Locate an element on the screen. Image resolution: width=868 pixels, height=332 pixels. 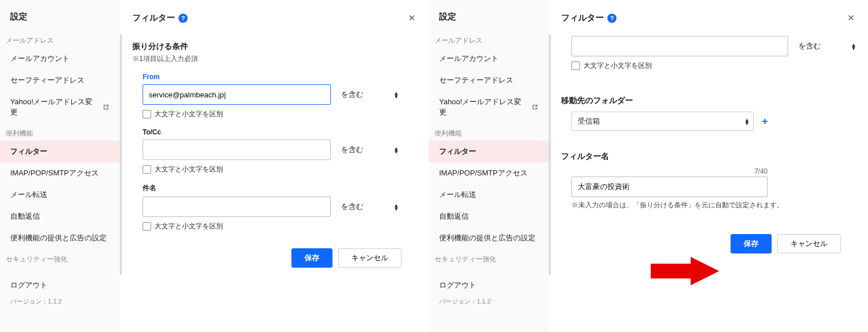
subject-case-checkbox is located at coordinates (147, 227).